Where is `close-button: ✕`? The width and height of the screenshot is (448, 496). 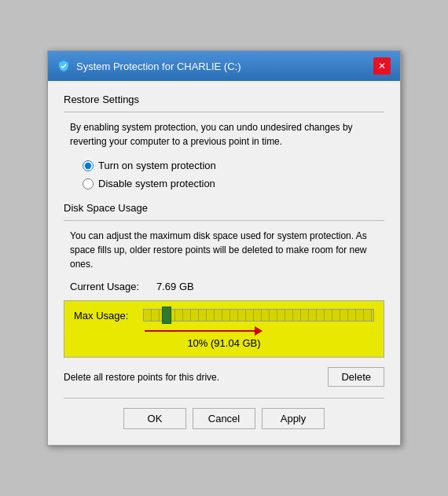
close-button: ✕ is located at coordinates (382, 66).